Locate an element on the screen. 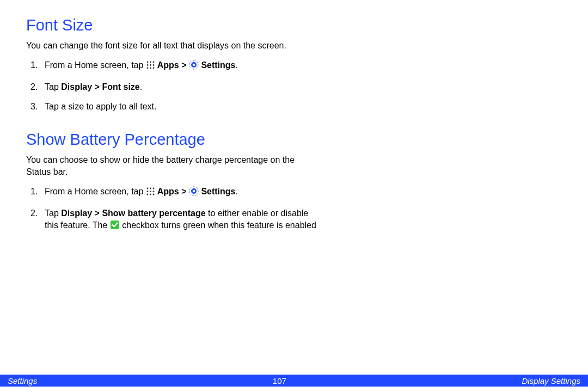 This screenshot has height=392, width=588. section-intro: You can choose to show or hide the batte… is located at coordinates (168, 167).